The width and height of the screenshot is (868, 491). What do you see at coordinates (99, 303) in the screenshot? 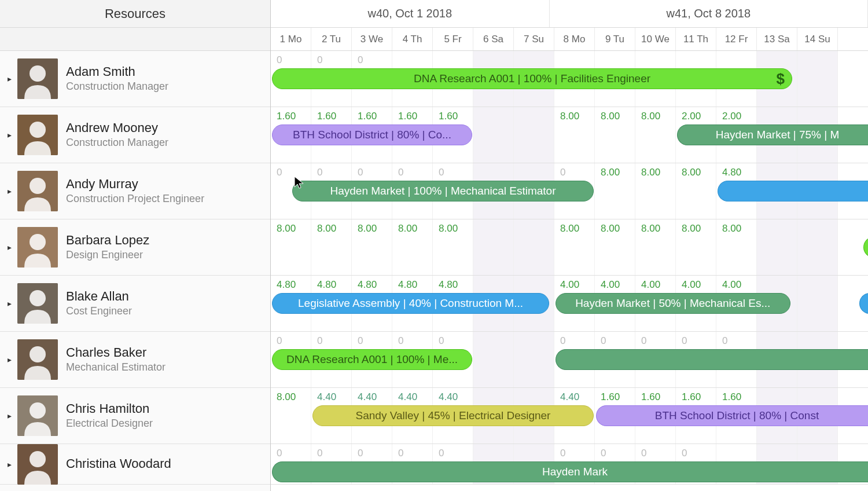
I see `resource-text: Blake Allan Cost Engineer` at bounding box center [99, 303].